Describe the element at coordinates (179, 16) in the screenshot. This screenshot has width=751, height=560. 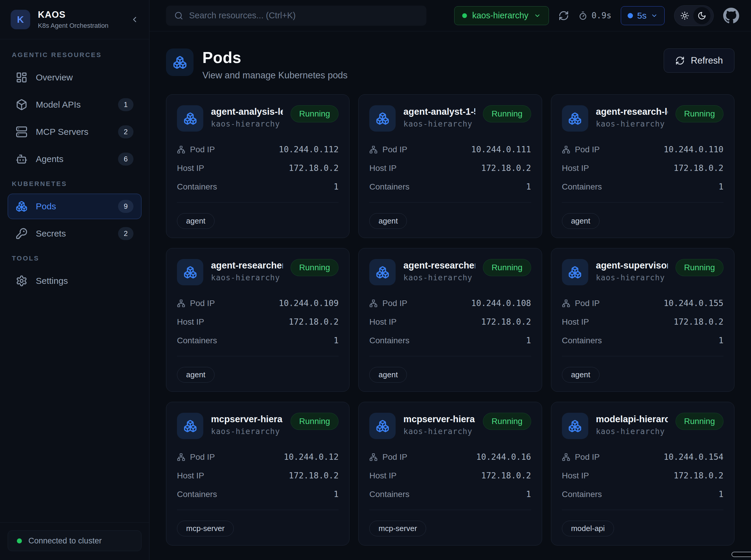
I see `search-icon` at that location.